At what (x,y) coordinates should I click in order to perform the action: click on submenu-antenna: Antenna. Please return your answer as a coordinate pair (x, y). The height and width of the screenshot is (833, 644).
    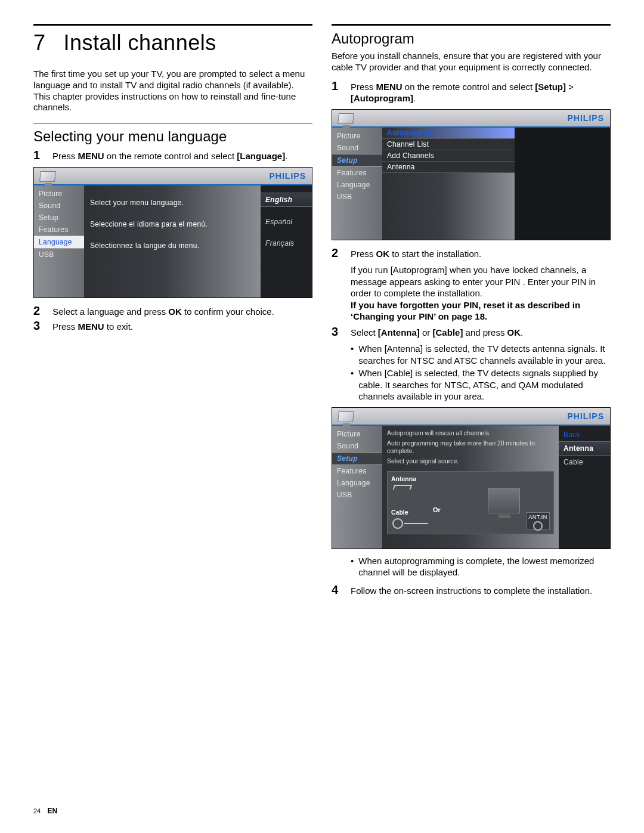
    Looking at the image, I should click on (448, 167).